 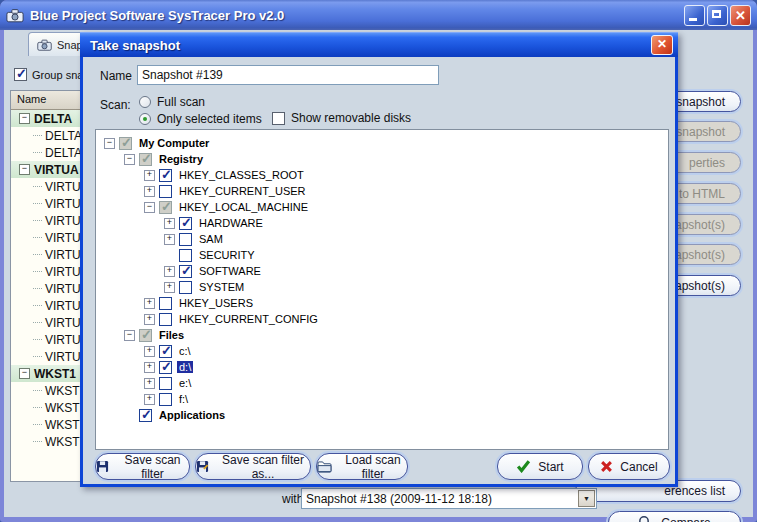 I want to click on minimize-button, so click(x=694, y=16).